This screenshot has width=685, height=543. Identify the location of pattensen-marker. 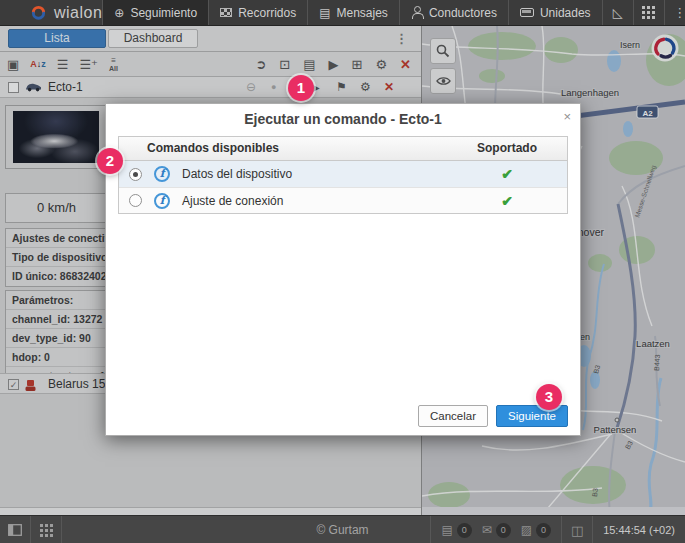
(617, 420).